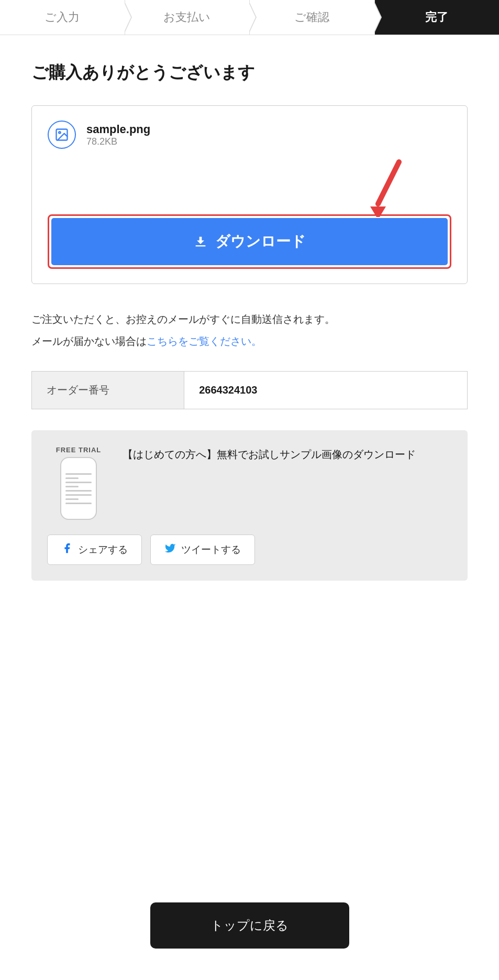 This screenshot has width=499, height=980. What do you see at coordinates (249, 188) in the screenshot?
I see `arrow-annotation` at bounding box center [249, 188].